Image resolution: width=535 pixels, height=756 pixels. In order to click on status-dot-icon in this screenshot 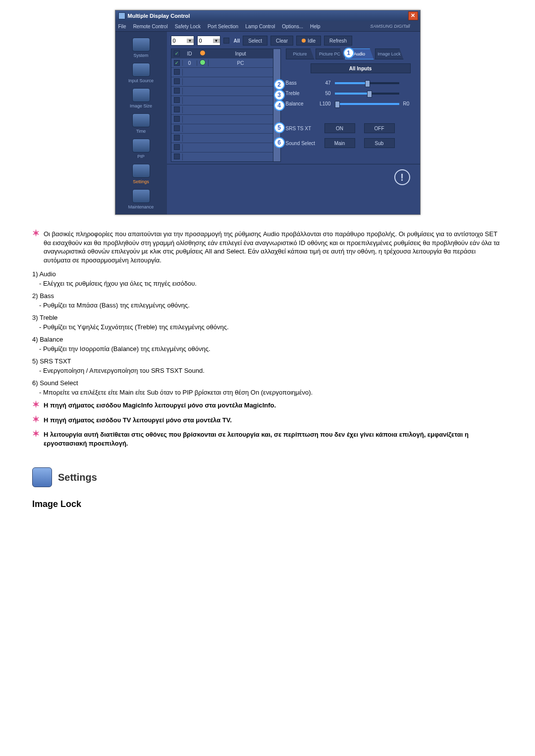, I will do `click(203, 62)`.